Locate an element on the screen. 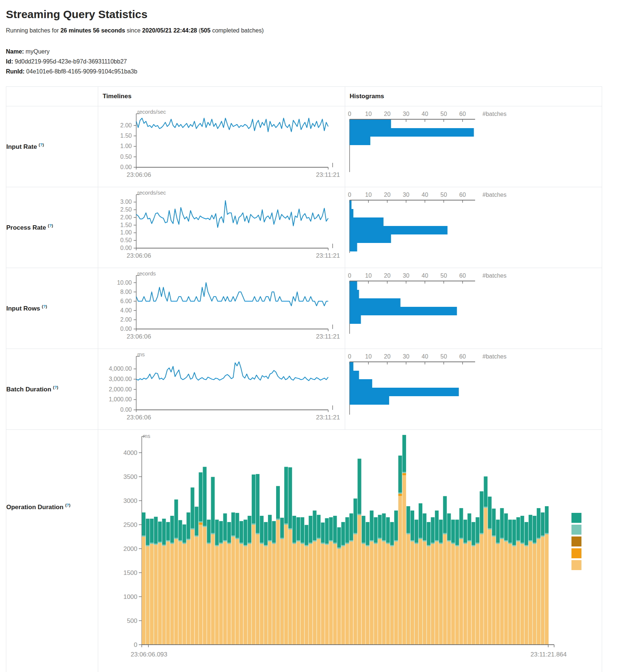 The width and height of the screenshot is (625, 672). svg-text: 60 is located at coordinates (463, 114).